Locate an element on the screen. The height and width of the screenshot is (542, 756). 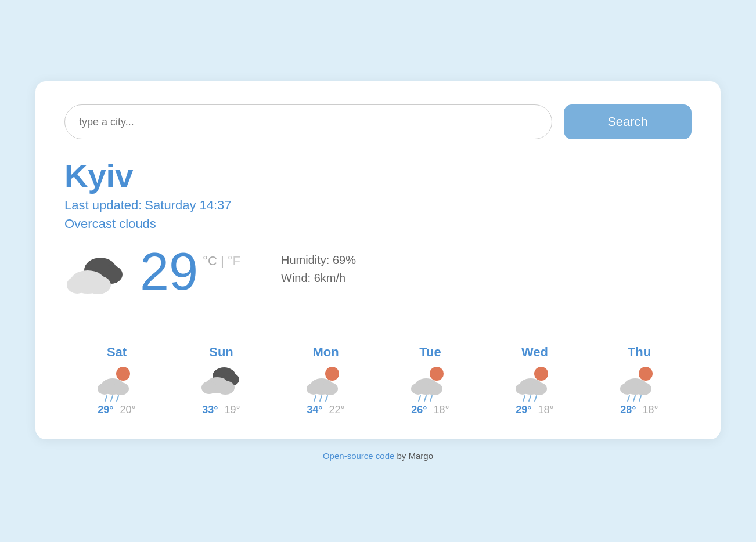
unit-fahrenheit: °F is located at coordinates (234, 261).